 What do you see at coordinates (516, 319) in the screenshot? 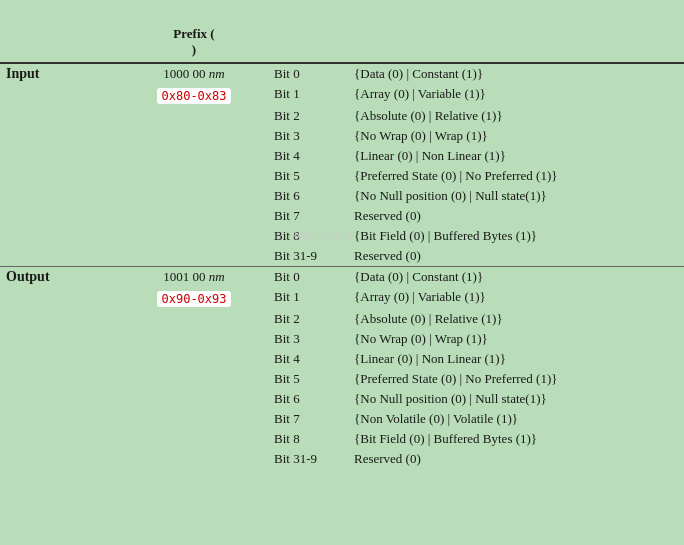
I see `valid-data-1-2: {Absolute (0) | Relative (1)}` at bounding box center [516, 319].